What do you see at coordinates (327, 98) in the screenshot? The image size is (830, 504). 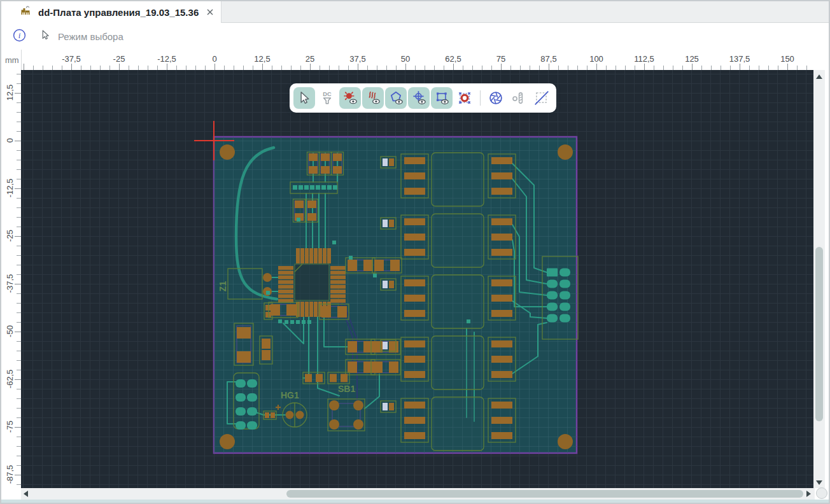 I see `dc-filter-button: DC` at bounding box center [327, 98].